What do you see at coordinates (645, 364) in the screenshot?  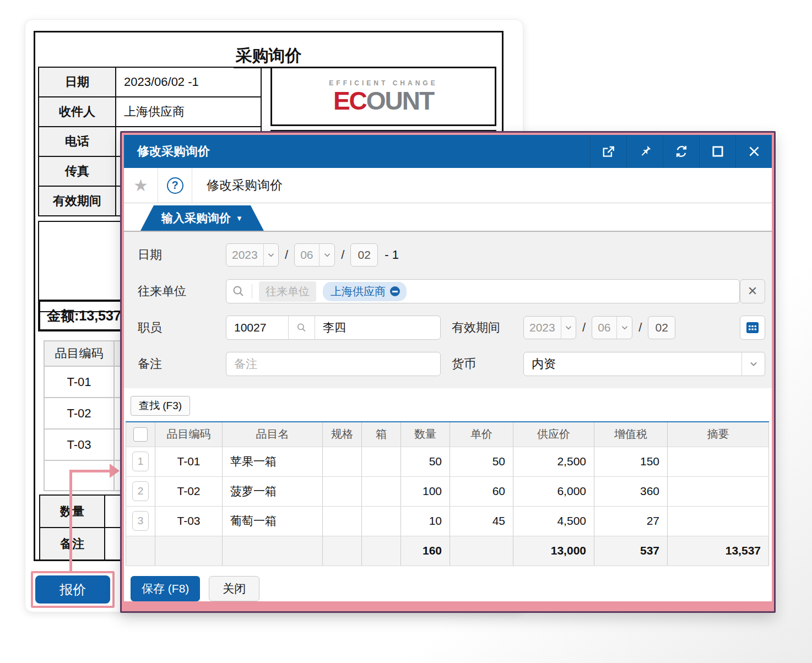 I see `currency-select: 内资` at bounding box center [645, 364].